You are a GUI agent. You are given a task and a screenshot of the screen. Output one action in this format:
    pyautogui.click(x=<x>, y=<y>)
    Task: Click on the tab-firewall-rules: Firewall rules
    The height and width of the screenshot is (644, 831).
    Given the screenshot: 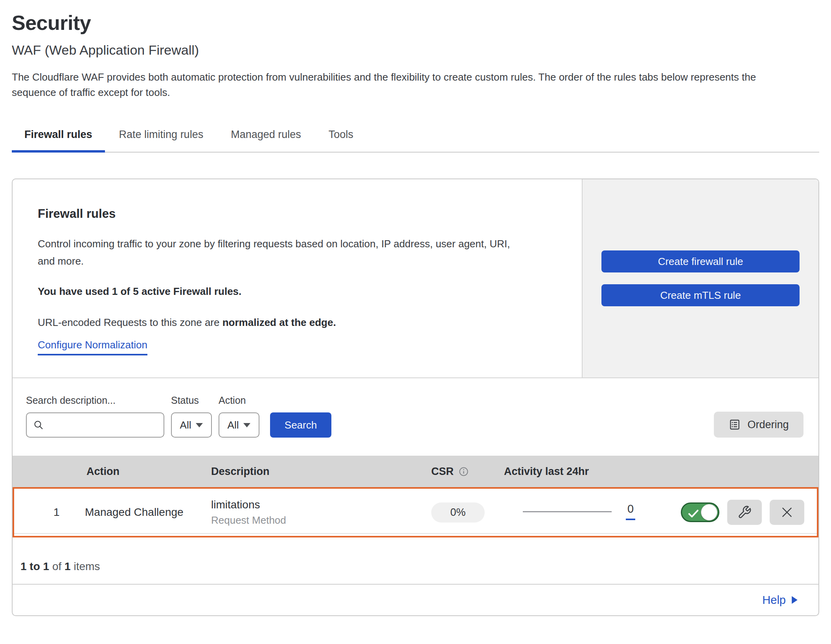 What is the action you would take?
    pyautogui.click(x=58, y=138)
    